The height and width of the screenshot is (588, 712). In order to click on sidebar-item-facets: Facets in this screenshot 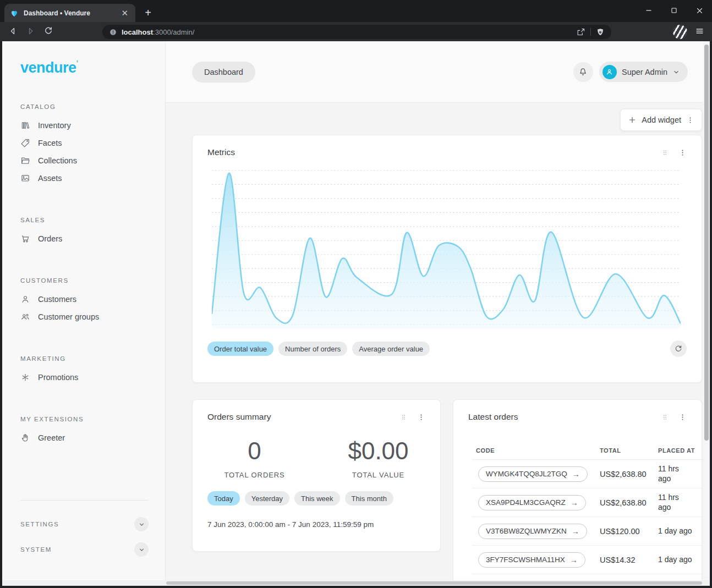, I will do `click(92, 143)`.